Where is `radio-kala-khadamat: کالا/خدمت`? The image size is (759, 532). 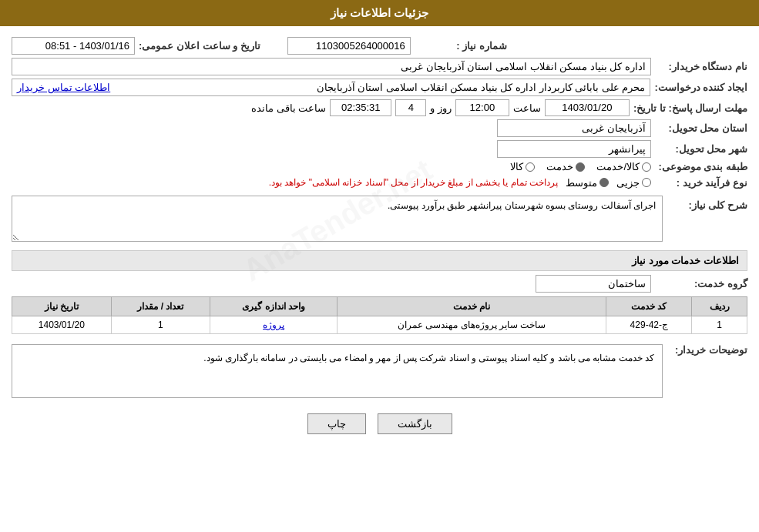
radio-kala-khadamat: کالا/خدمت is located at coordinates (624, 166).